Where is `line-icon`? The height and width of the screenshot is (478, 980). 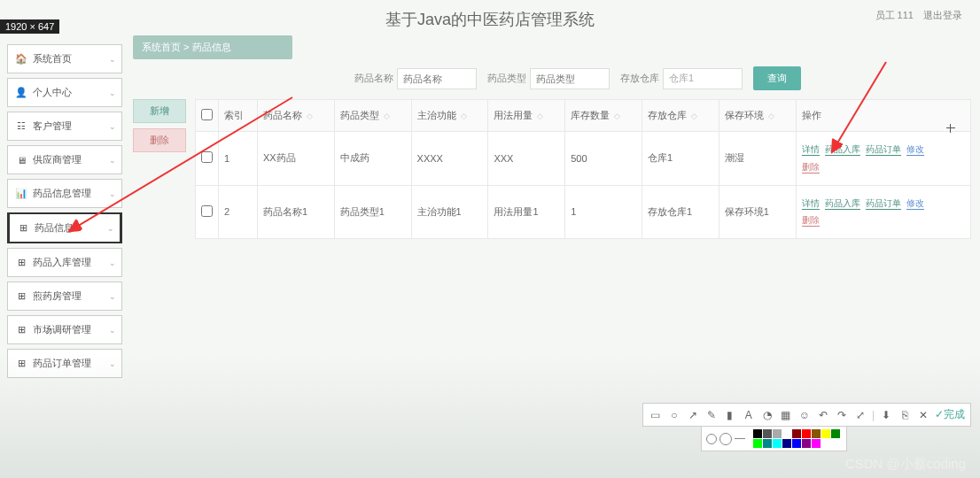 line-icon is located at coordinates (740, 439).